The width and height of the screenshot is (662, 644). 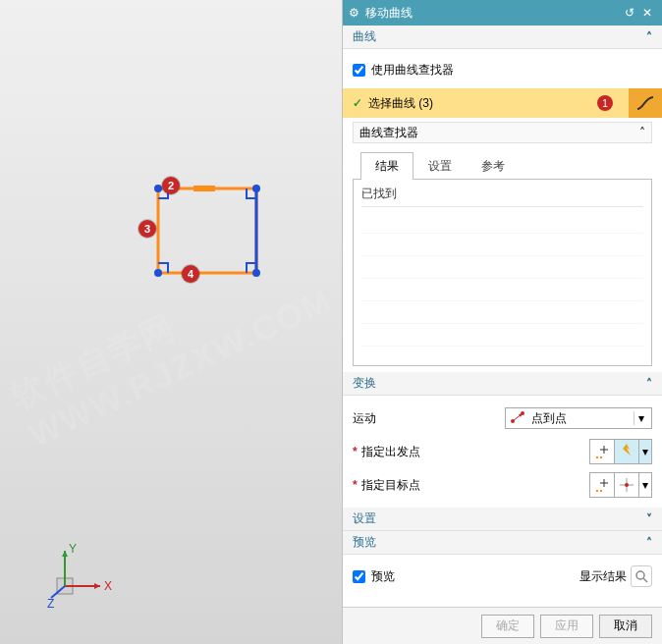 What do you see at coordinates (602, 485) in the screenshot?
I see `to-point-pick-button` at bounding box center [602, 485].